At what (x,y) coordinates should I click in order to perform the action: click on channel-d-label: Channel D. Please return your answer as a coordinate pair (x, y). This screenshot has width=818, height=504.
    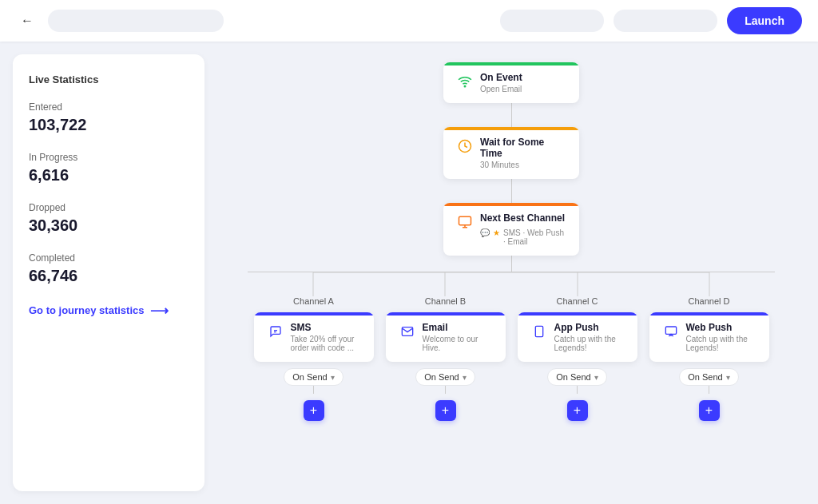
    Looking at the image, I should click on (709, 301).